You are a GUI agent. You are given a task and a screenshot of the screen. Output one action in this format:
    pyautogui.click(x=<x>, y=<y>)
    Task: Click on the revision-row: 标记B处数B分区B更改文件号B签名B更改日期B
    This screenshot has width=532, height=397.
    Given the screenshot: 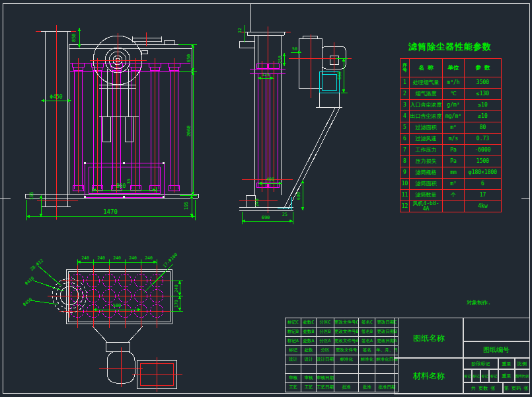 What is the action you would take?
    pyautogui.click(x=342, y=332)
    